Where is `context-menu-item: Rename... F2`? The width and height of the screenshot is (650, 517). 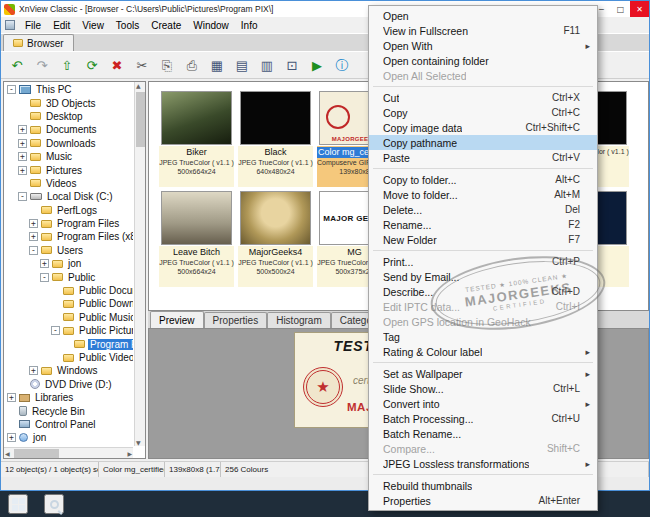
context-menu-item: Rename... F2 is located at coordinates (483, 224).